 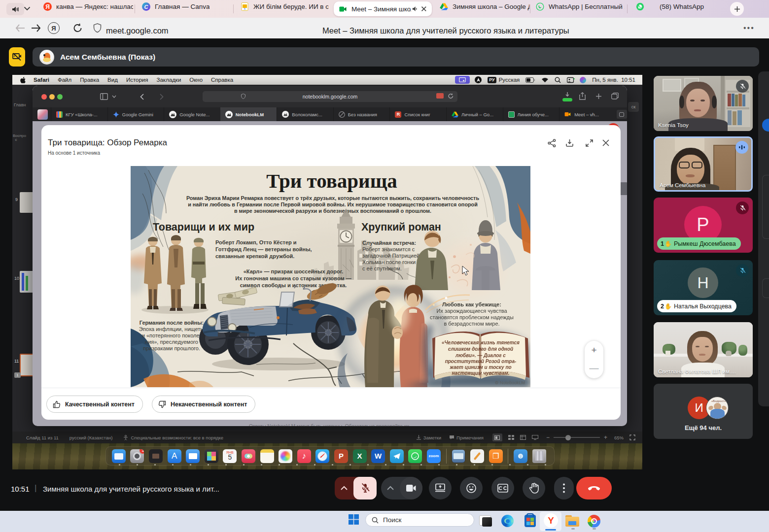 What do you see at coordinates (293, 278) in the screenshot?
I see `svg-text:Их гоночная машина со старым к: Их гоночная машина со старым кузовом —` at bounding box center [293, 278].